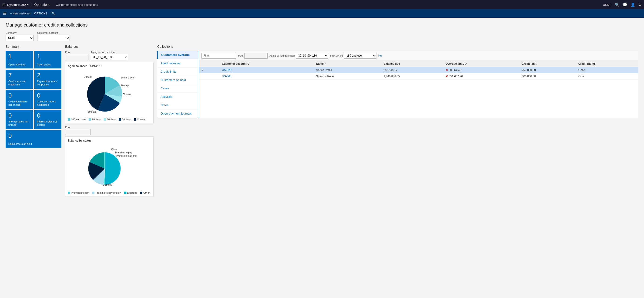 The height and width of the screenshot is (298, 644). What do you see at coordinates (253, 56) in the screenshot?
I see `collections-pool-group: Pool` at bounding box center [253, 56].